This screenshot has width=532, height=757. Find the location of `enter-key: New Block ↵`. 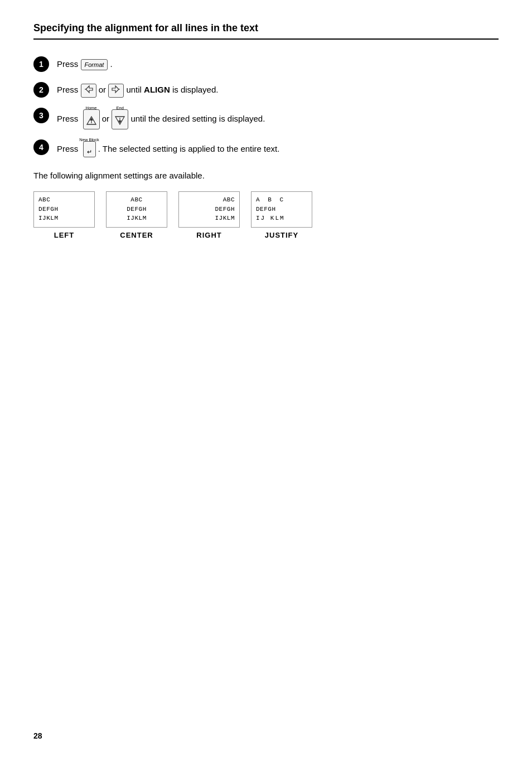

enter-key: New Block ↵ is located at coordinates (89, 150).